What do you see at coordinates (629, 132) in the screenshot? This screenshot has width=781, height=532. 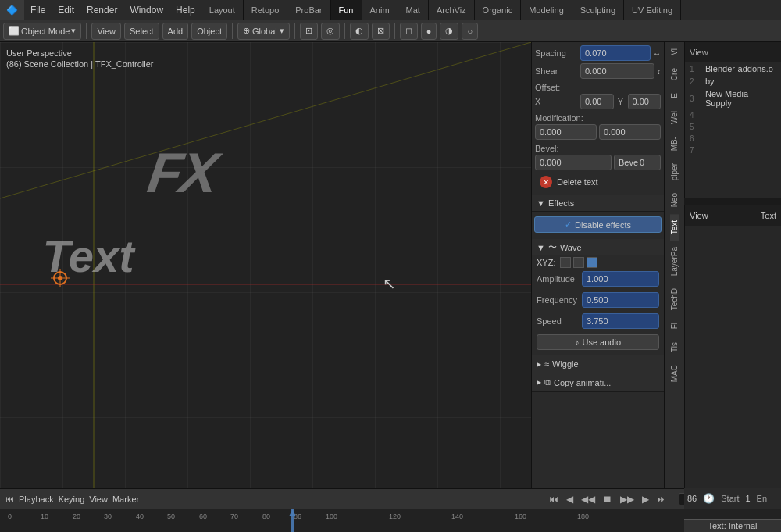 I see `mod-val2-field: 0.000` at bounding box center [629, 132].